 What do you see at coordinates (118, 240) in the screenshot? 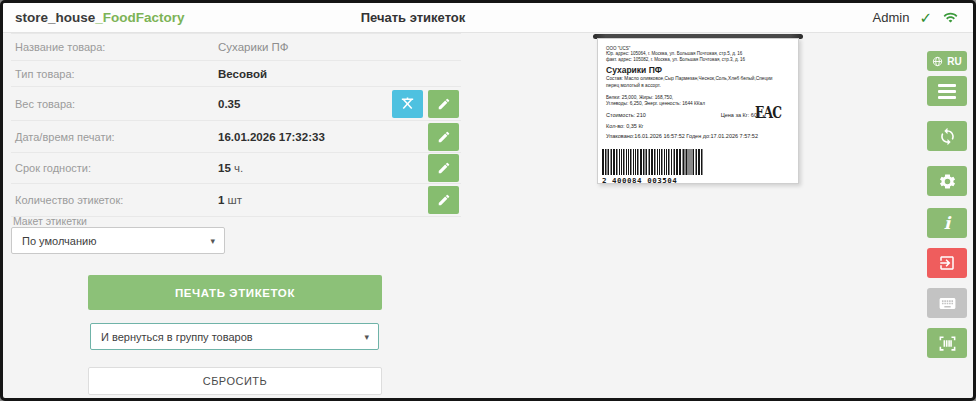
I see `layout-select: По умолчанию ▾` at bounding box center [118, 240].